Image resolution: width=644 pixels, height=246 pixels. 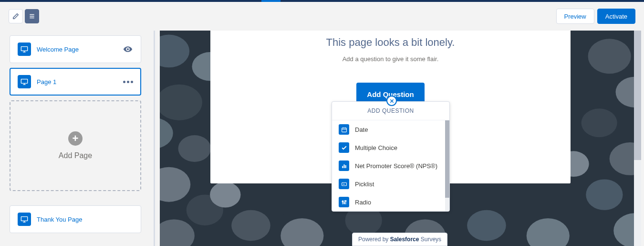 I want to click on edit-mode-button, so click(x=16, y=16).